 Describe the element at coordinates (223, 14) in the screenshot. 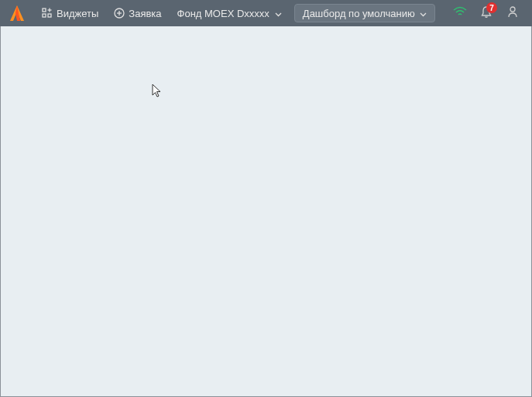

I see `account-label: Фонд MOEX Dxxxxx` at that location.